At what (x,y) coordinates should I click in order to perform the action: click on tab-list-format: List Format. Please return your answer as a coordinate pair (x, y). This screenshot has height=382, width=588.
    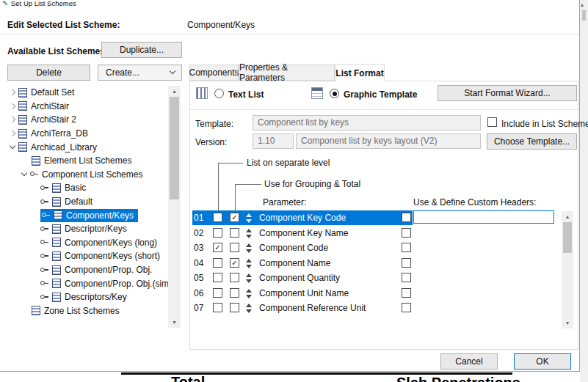
    Looking at the image, I should click on (360, 73).